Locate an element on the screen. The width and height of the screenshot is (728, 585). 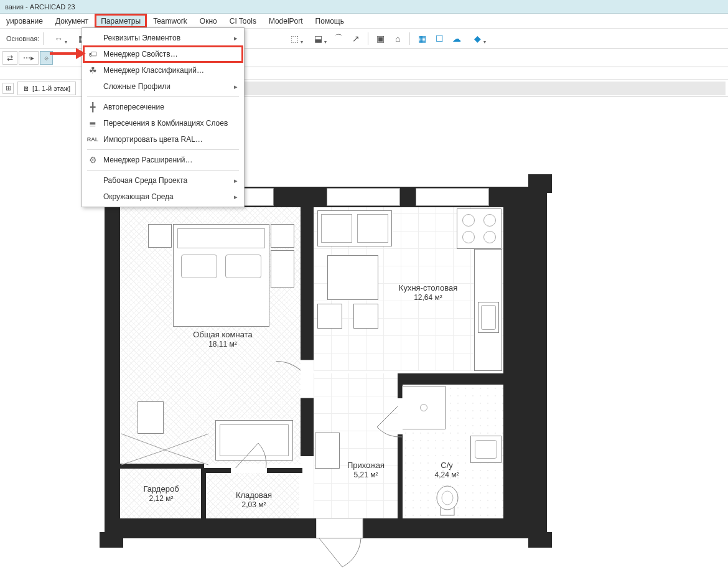
line-tool-icon: ↗ is located at coordinates (356, 39).